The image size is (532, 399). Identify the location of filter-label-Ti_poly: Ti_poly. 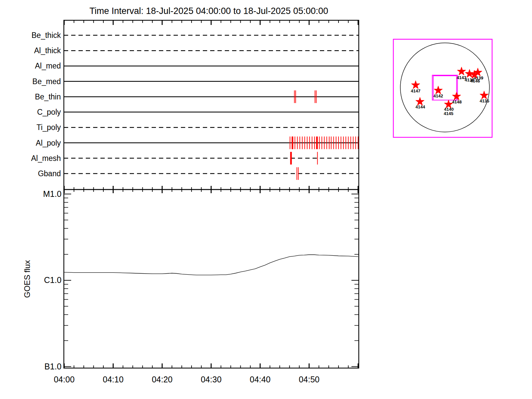
(49, 127).